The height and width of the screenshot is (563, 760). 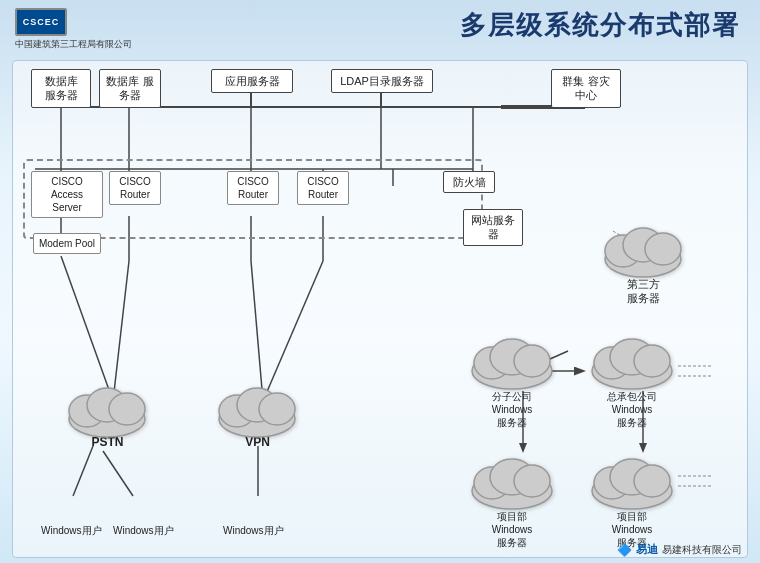 What do you see at coordinates (600, 26) in the screenshot?
I see `page-title: 多层级系统分布式部署` at bounding box center [600, 26].